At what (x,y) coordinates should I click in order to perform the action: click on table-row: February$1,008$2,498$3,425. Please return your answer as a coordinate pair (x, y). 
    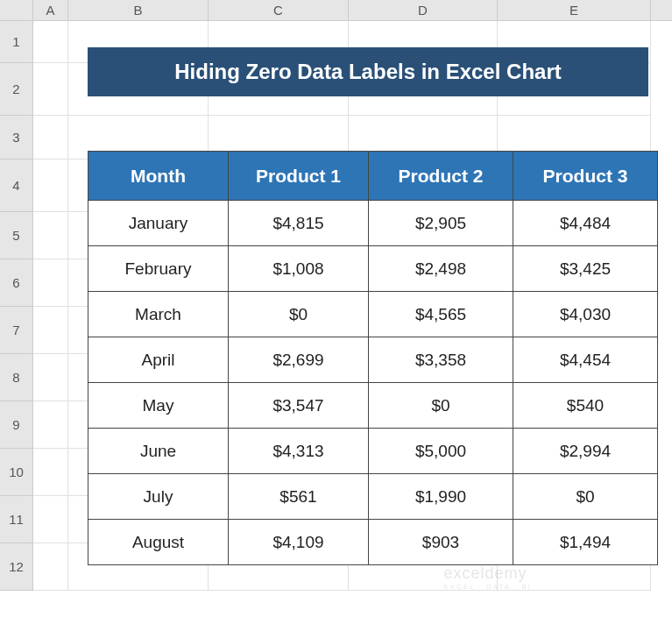
    Looking at the image, I should click on (373, 269).